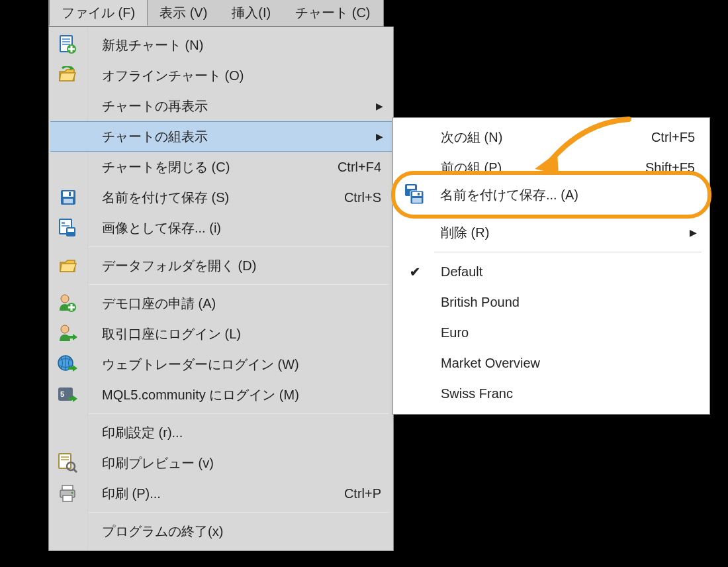  What do you see at coordinates (68, 493) in the screenshot?
I see `printer-icon` at bounding box center [68, 493].